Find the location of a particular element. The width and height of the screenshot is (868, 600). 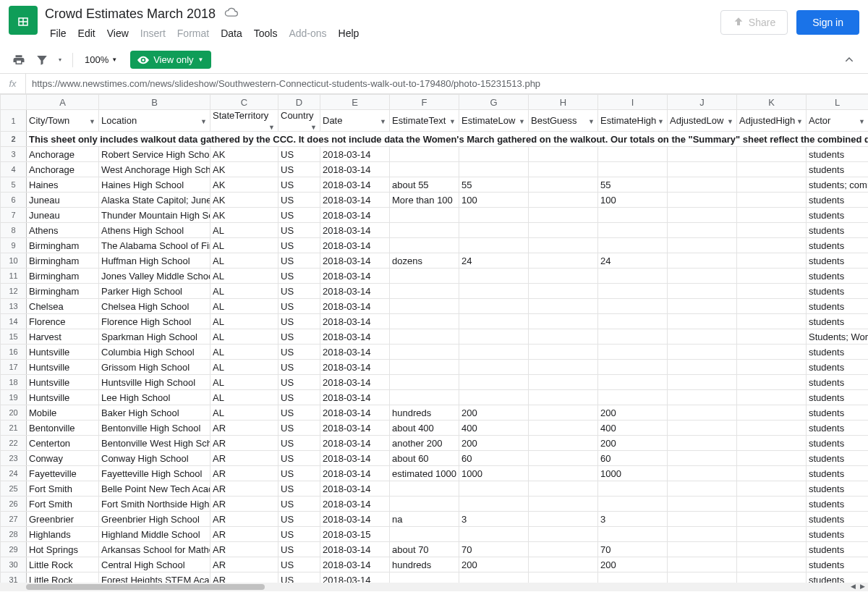

cell: Columbia High School is located at coordinates (155, 352).